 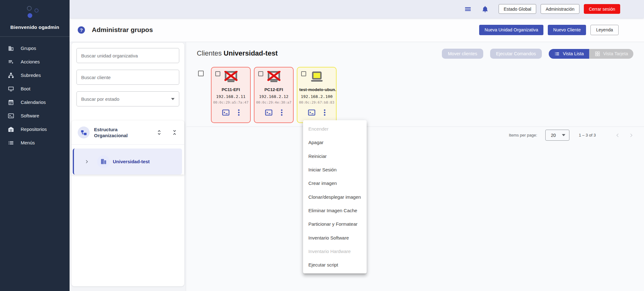 I want to click on building-icon, so click(x=103, y=162).